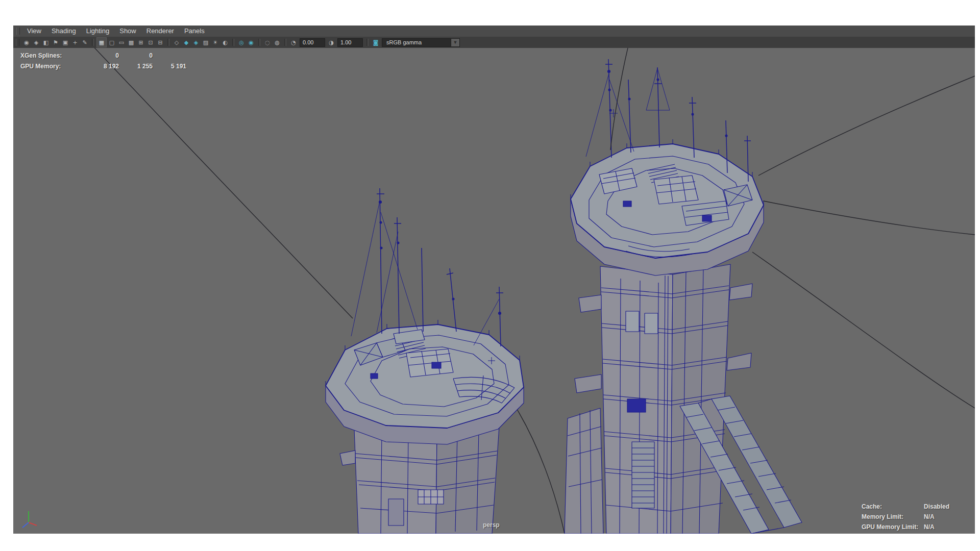  I want to click on camera-attributes-icon: ◧, so click(46, 42).